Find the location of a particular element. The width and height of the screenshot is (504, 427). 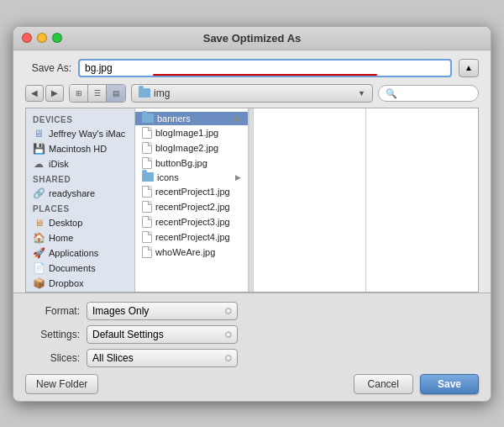

file-name: banners is located at coordinates (174, 119).